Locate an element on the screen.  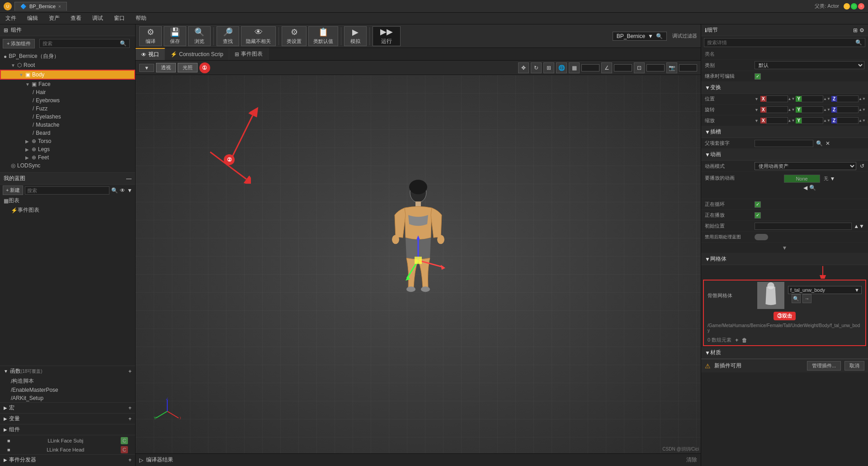
menu-view: 查看 is located at coordinates (76, 18).